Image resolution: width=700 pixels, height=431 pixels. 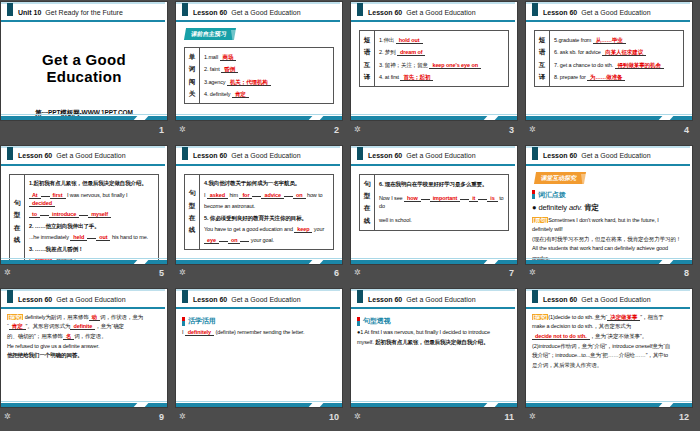 I want to click on slide-thumbnail: Lesson 60 Get a Good Education 短 语 互 译5.…, so click(x=609, y=61).